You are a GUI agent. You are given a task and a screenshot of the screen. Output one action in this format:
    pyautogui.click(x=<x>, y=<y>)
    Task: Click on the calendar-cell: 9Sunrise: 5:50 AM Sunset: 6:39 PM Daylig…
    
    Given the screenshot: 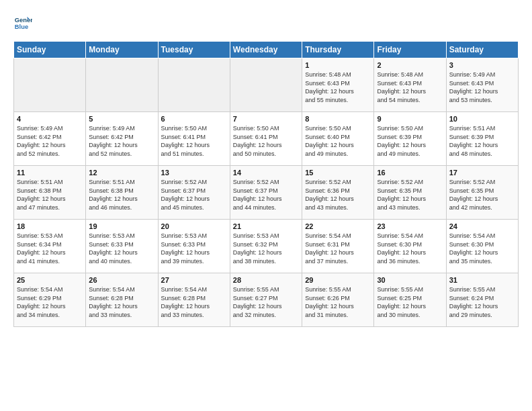 What is the action you would take?
    pyautogui.click(x=410, y=139)
    